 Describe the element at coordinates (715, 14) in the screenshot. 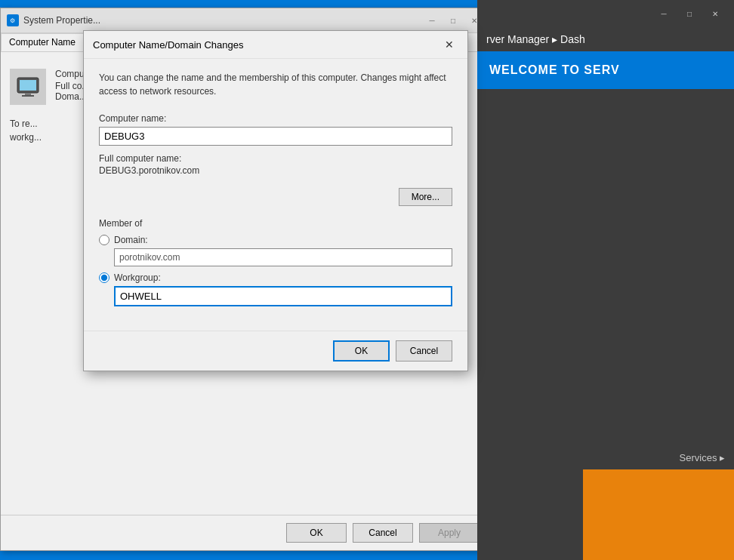

I see `sm-close-button: ✕` at that location.